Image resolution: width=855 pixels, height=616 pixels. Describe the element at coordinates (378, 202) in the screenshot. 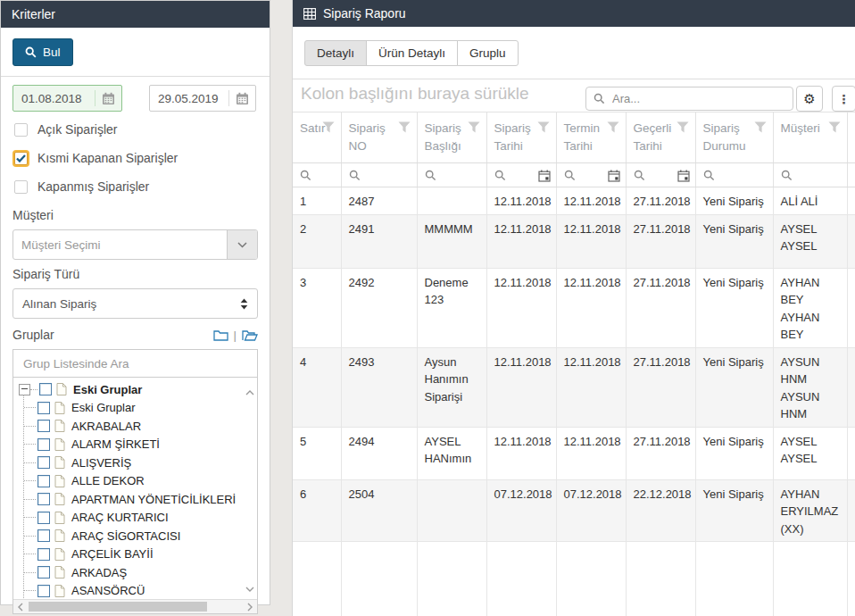

I see `table-cell: 2487` at that location.